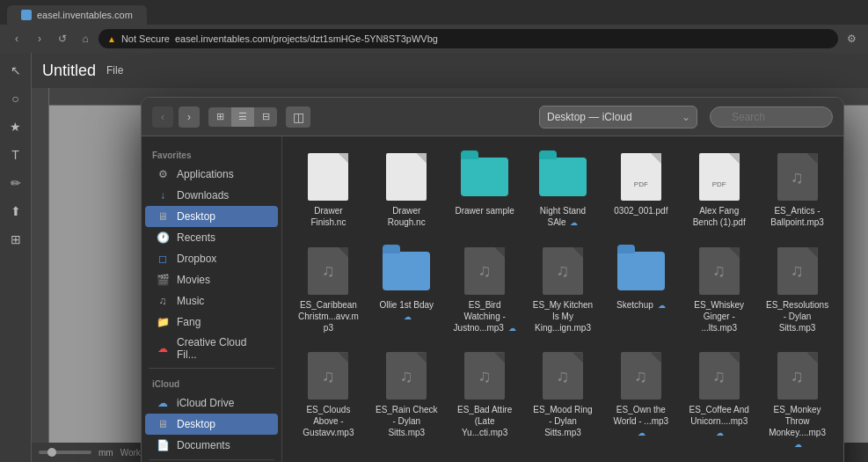 This screenshot has height=462, width=868. What do you see at coordinates (797, 401) in the screenshot?
I see `file-item-es-monkey: ES_Monkey Throw Monkey....mp3 ☁` at bounding box center [797, 401].